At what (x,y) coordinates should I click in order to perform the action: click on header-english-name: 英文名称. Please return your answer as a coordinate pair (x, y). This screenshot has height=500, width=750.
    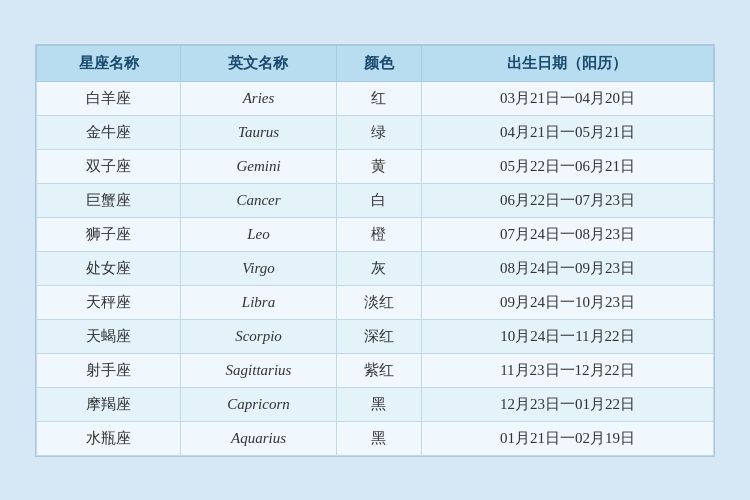
    Looking at the image, I should click on (259, 63).